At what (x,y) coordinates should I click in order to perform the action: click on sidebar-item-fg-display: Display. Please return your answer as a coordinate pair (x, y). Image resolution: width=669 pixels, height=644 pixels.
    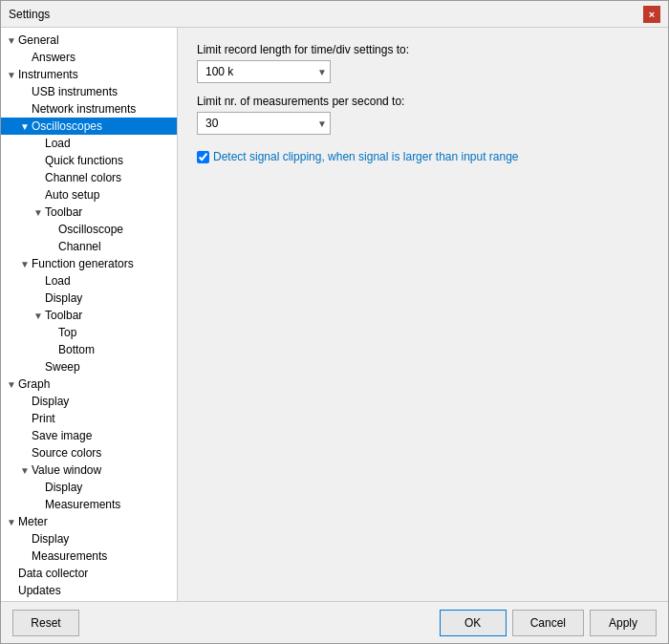
    Looking at the image, I should click on (89, 298).